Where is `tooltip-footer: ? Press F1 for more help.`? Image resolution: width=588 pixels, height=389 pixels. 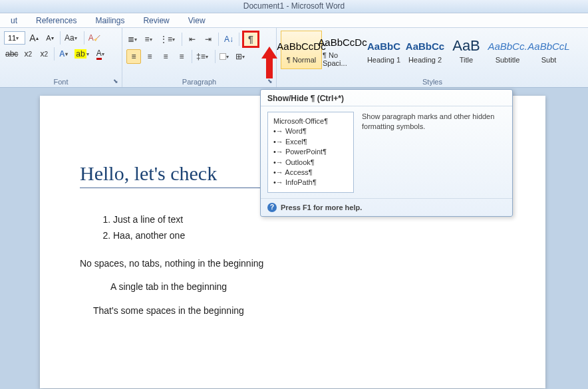
tooltip-footer: ? Press F1 for more help. is located at coordinates (386, 207).